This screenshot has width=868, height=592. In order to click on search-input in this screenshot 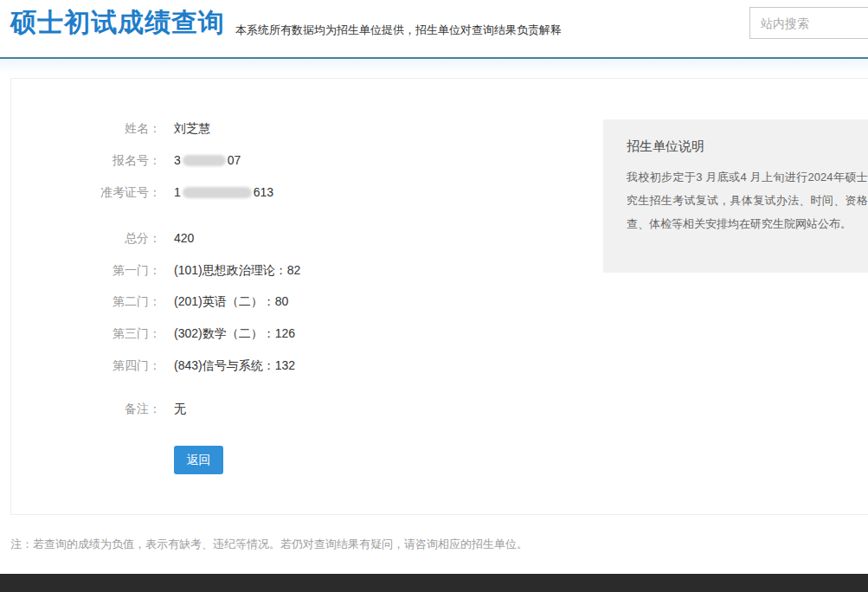, I will do `click(808, 23)`.